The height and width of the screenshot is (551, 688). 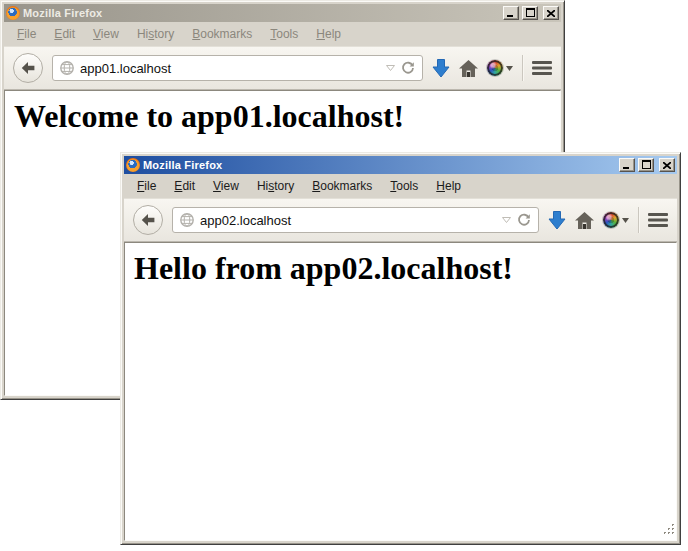 What do you see at coordinates (669, 529) in the screenshot?
I see `resize-grip-icon` at bounding box center [669, 529].